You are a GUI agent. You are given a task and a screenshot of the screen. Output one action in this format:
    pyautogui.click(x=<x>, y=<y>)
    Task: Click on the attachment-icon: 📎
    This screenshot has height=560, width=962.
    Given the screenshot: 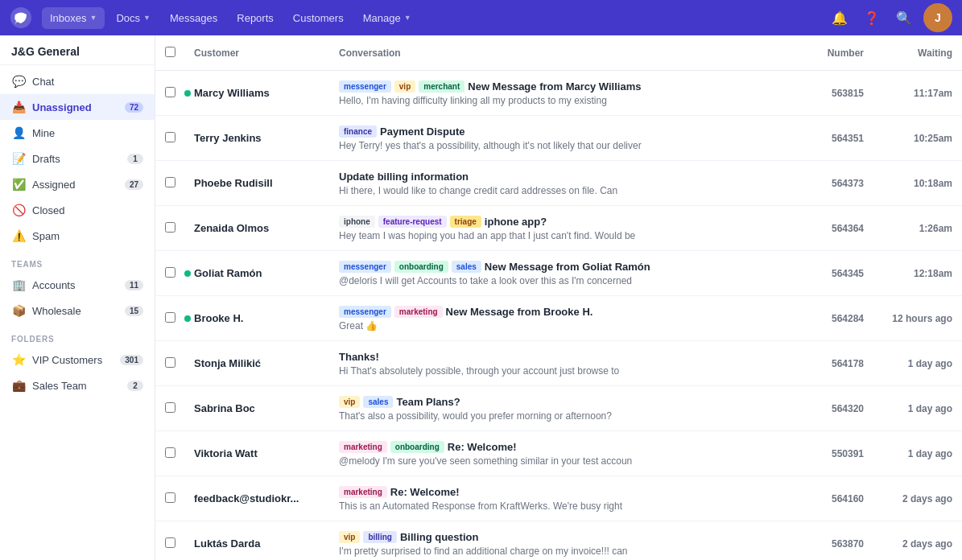 What is the action you would take?
    pyautogui.click(x=765, y=454)
    